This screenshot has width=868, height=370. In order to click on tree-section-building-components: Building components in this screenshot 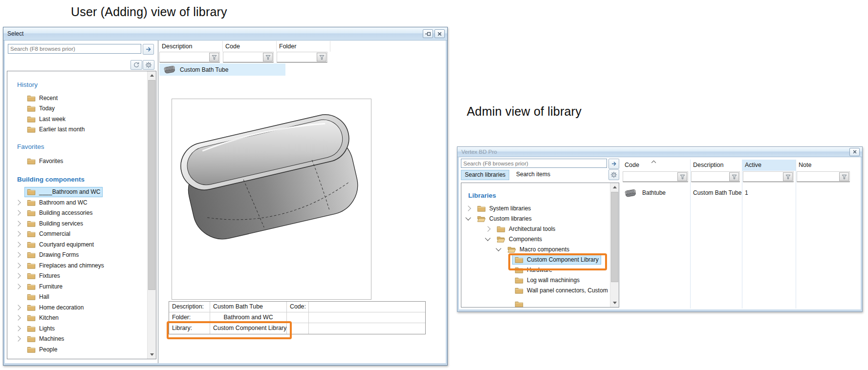, I will do `click(82, 180)`.